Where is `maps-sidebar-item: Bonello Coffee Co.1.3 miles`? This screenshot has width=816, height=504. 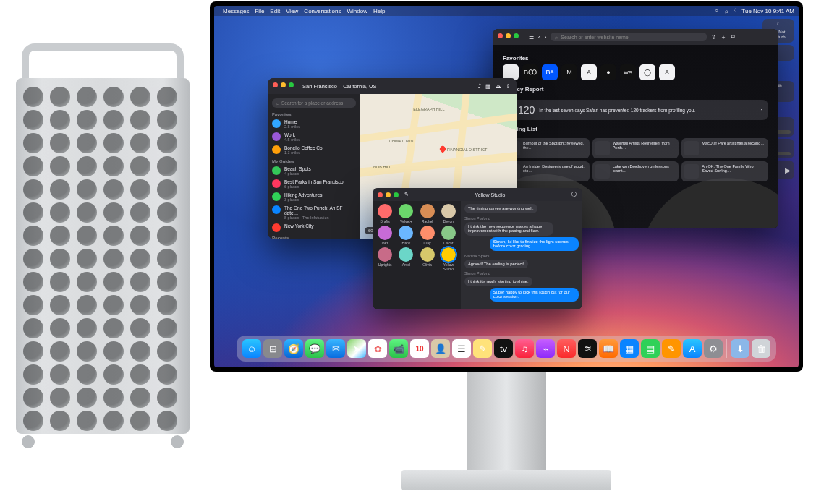
maps-sidebar-item: Bonello Coffee Co.1.3 miles is located at coordinates (314, 150).